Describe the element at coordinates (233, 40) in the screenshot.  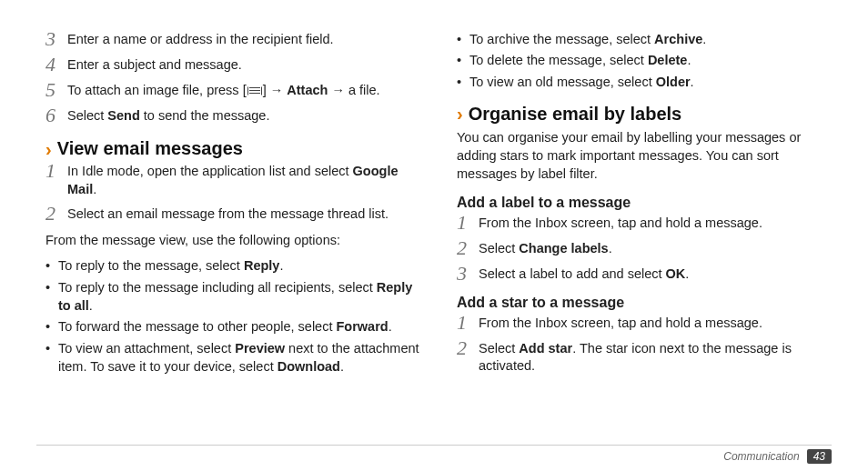
I see `numbered-step: 3 Enter a name or address in the recipie…` at that location.